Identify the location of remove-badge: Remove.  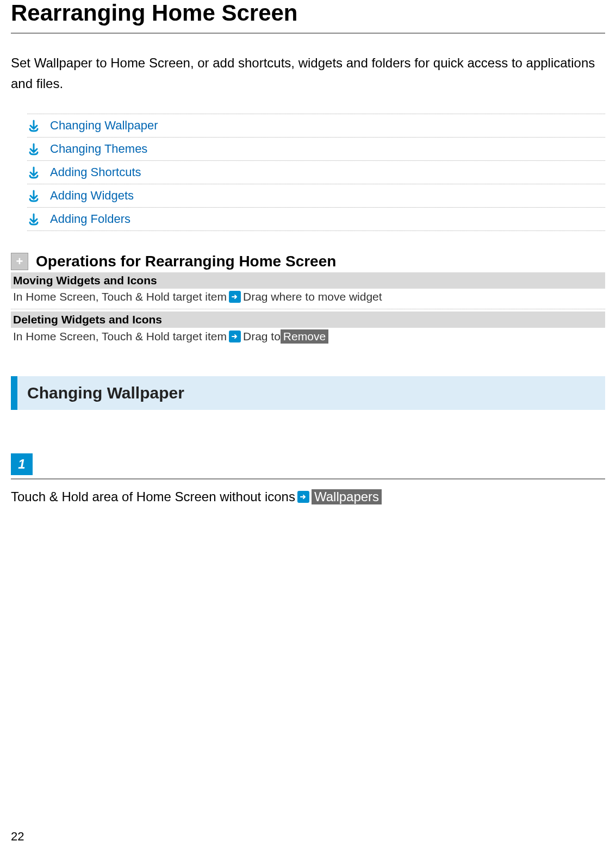
(304, 336).